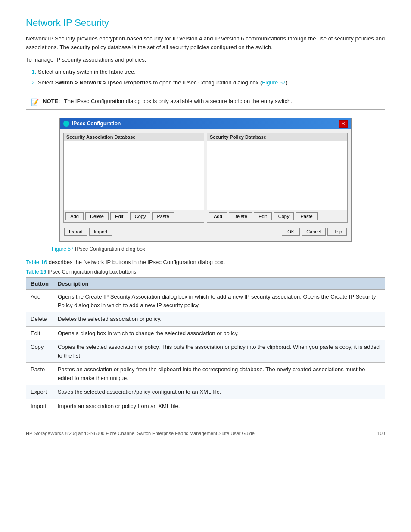 The image size is (411, 532). Describe the element at coordinates (40, 374) in the screenshot. I see `btn-paste: Paste` at that location.